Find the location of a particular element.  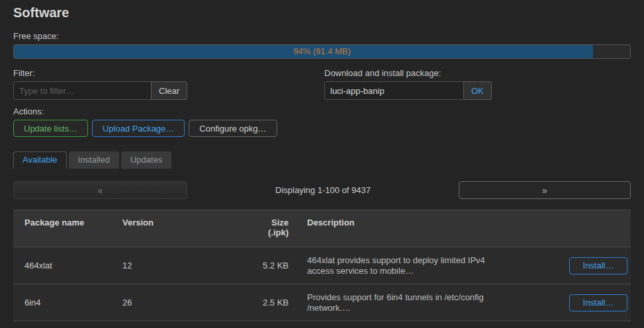

free-space-value: 94% (91.4 MB) is located at coordinates (322, 52).